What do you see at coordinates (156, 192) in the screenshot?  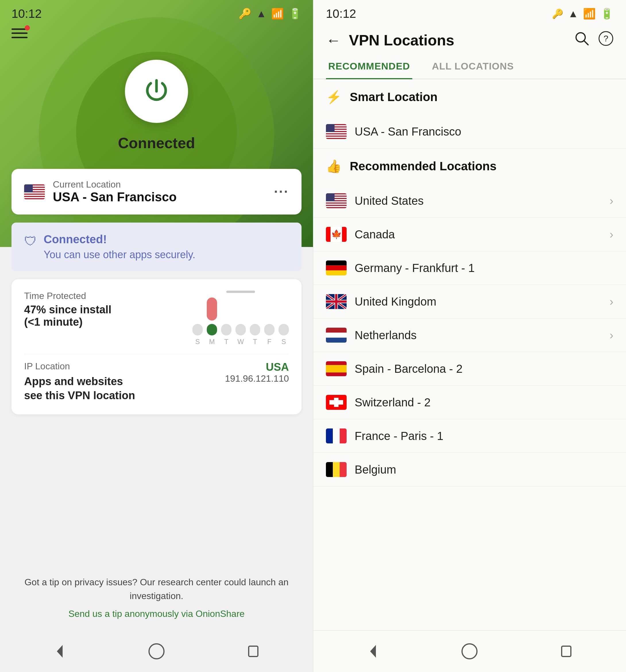 I see `location-card: Current Location USA - San Francisco ···` at bounding box center [156, 192].